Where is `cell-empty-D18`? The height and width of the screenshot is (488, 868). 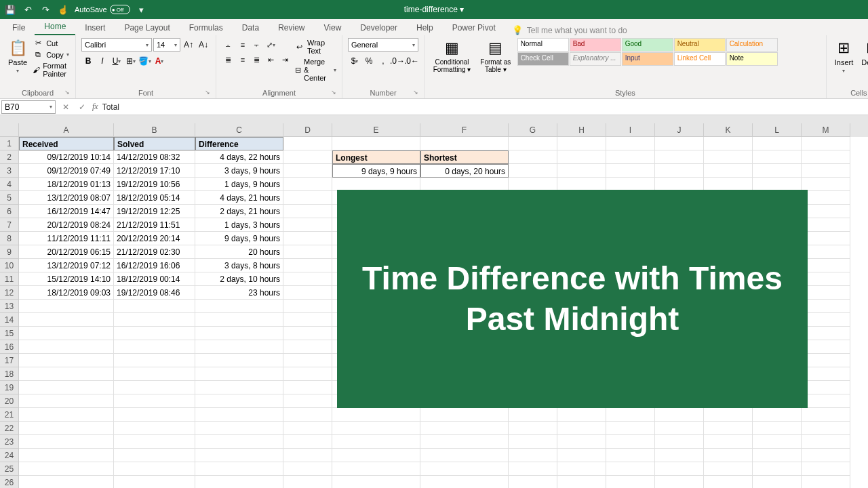 cell-empty-D18 is located at coordinates (308, 374).